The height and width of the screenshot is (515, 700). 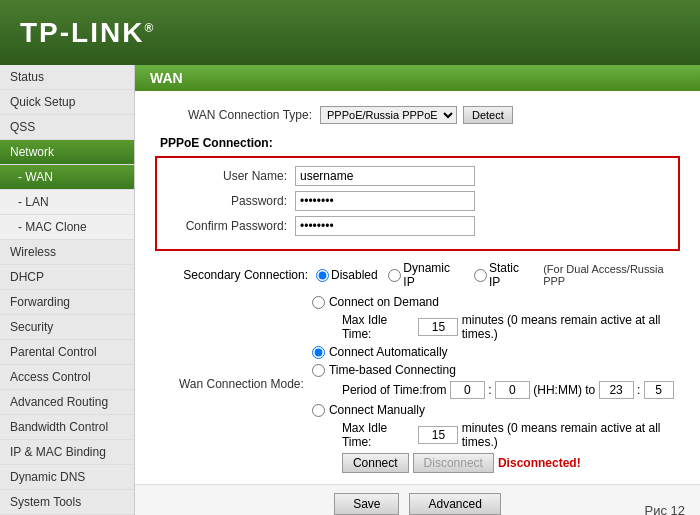 I want to click on time-based-label: Time-based Connecting, so click(x=392, y=370).